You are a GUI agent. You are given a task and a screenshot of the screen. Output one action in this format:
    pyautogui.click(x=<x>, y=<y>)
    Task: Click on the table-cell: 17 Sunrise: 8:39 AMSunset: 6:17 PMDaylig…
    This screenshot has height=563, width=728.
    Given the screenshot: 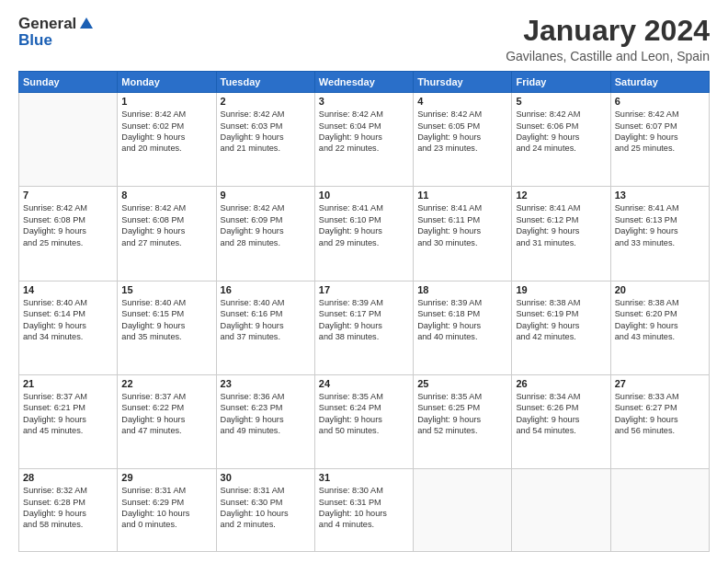 What is the action you would take?
    pyautogui.click(x=364, y=327)
    